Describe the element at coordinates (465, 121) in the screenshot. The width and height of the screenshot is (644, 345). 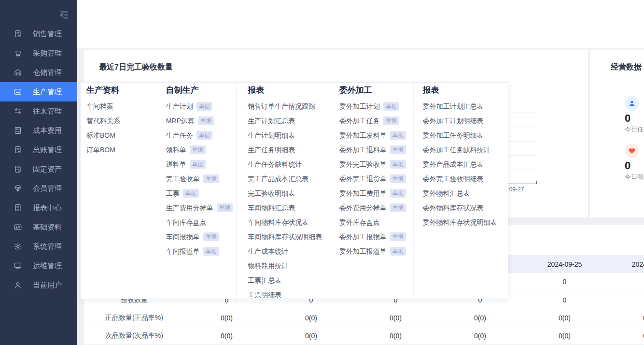
I see `menu-item: 委外加工计划明细表` at that location.